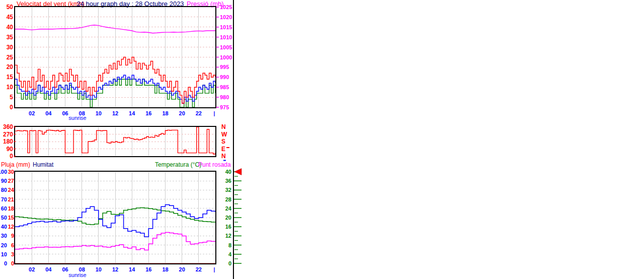  Describe the element at coordinates (121, 221) in the screenshot. I see `rain-humidity-temperature-chart: 0102030405060708090100036912151821242730…` at that location.